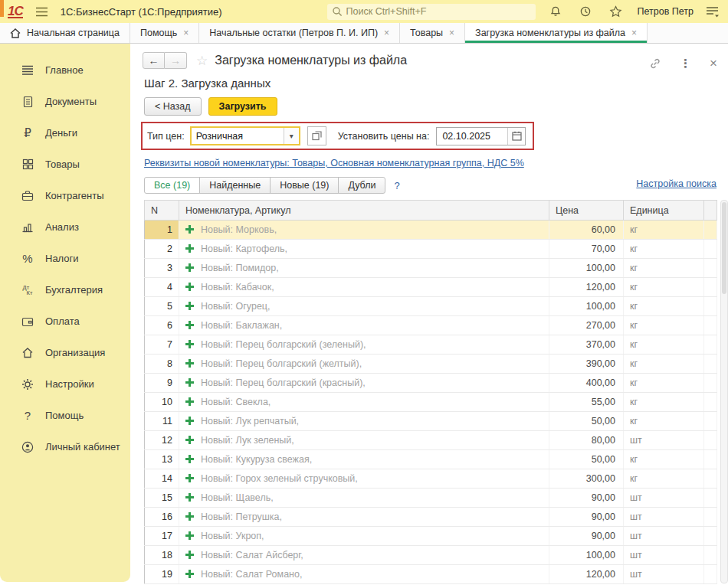 The width and height of the screenshot is (728, 585). Describe the element at coordinates (65, 289) in the screenshot. I see `sidebar-item-accounting: ДтКт Бухгалтерия` at that location.